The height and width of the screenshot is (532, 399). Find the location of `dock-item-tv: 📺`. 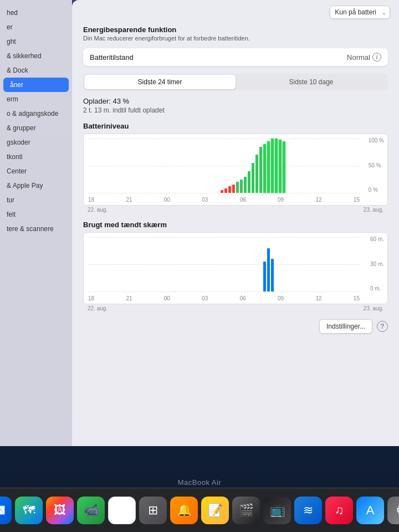

dock-item-tv: 📺 is located at coordinates (277, 510).